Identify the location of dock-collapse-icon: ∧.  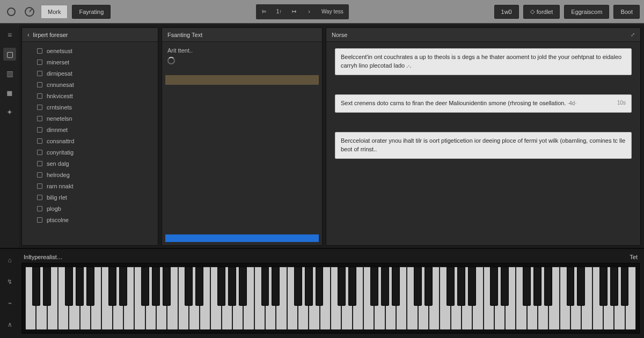
(10, 325).